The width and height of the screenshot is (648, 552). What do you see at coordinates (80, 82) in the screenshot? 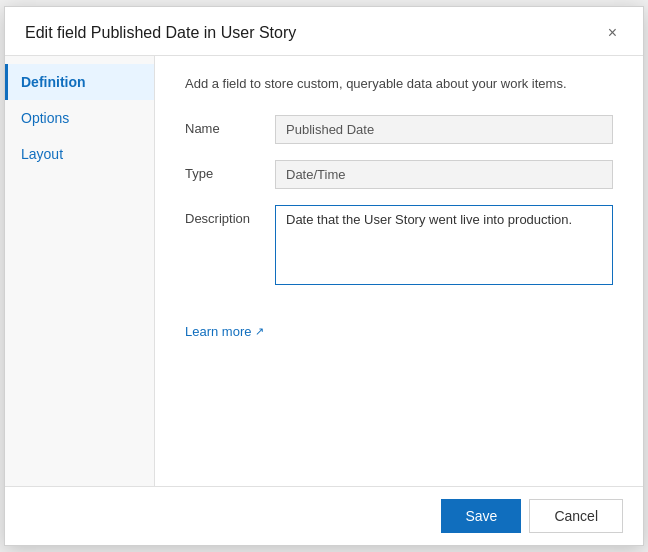
I see `sidebar-item-definition: Definition` at bounding box center [80, 82].